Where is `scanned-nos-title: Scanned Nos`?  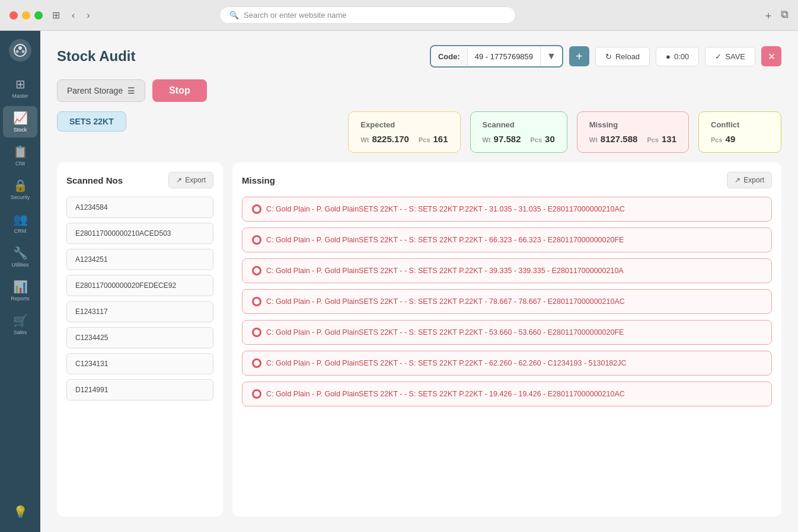
scanned-nos-title: Scanned Nos is located at coordinates (95, 180).